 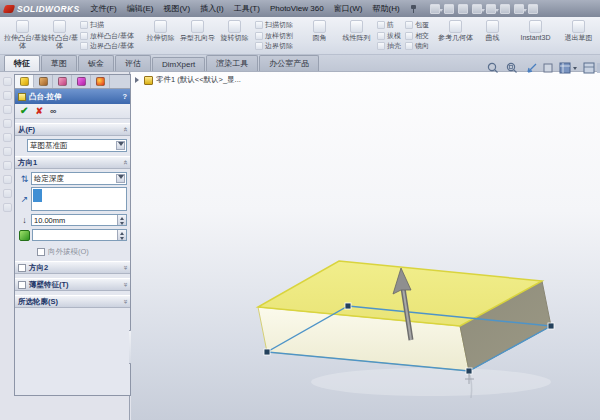 I want to click on help-button: ?, so click(x=124, y=96).